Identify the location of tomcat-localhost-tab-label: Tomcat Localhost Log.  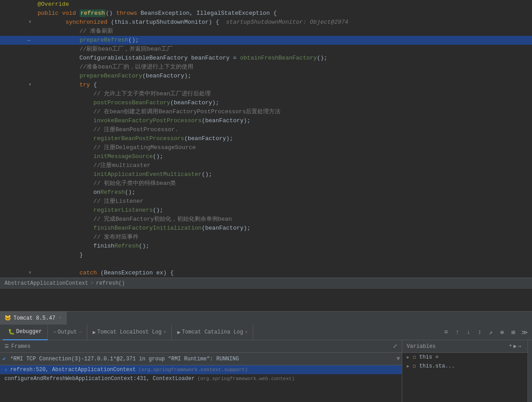
(129, 332).